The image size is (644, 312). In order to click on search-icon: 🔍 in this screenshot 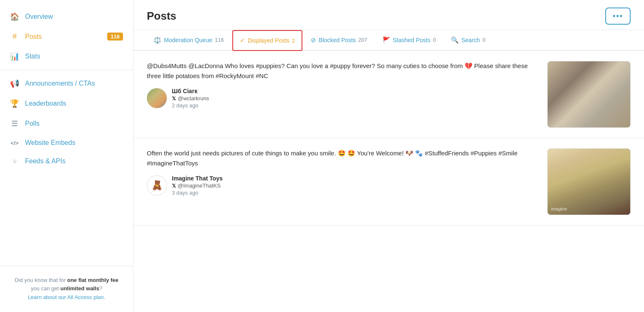, I will do `click(455, 40)`.